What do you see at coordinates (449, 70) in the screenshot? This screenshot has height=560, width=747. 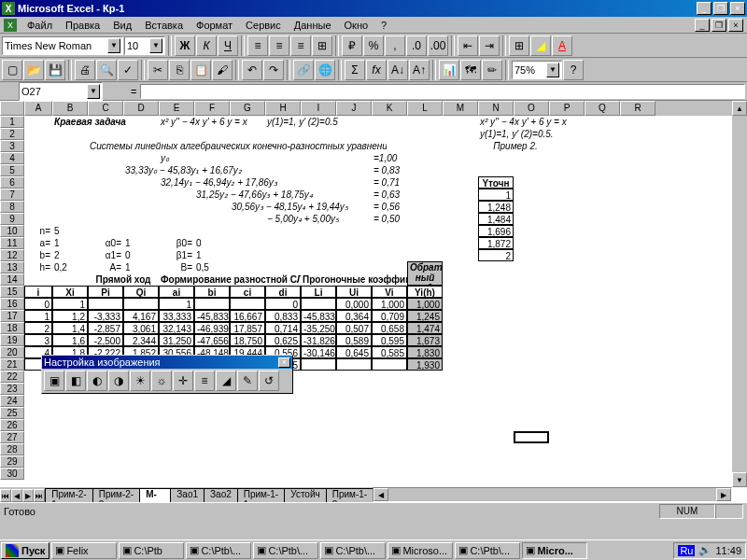 I see `chart-button: 📊` at bounding box center [449, 70].